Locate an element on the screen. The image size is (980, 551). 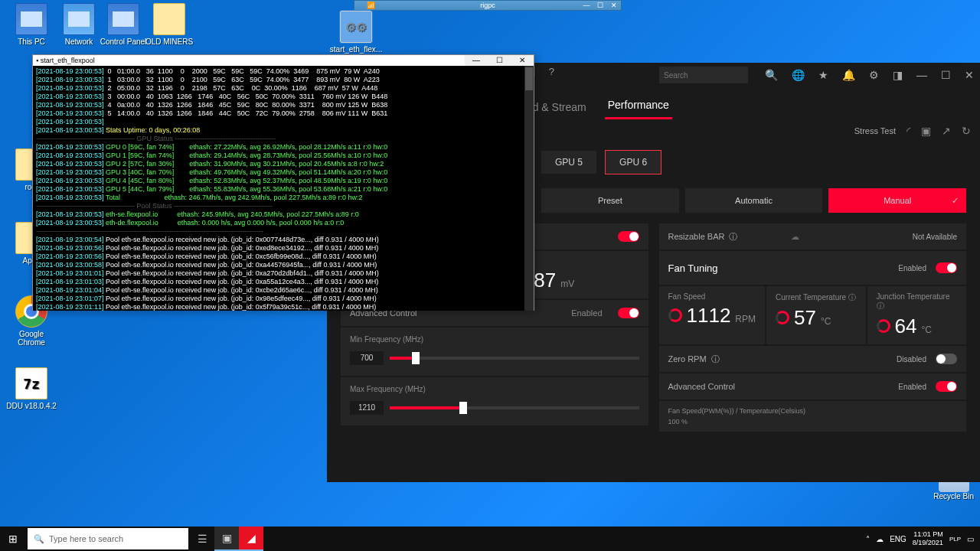
junction-temp-metric: Junction Temperature ⓘ 64°C is located at coordinates (917, 315).